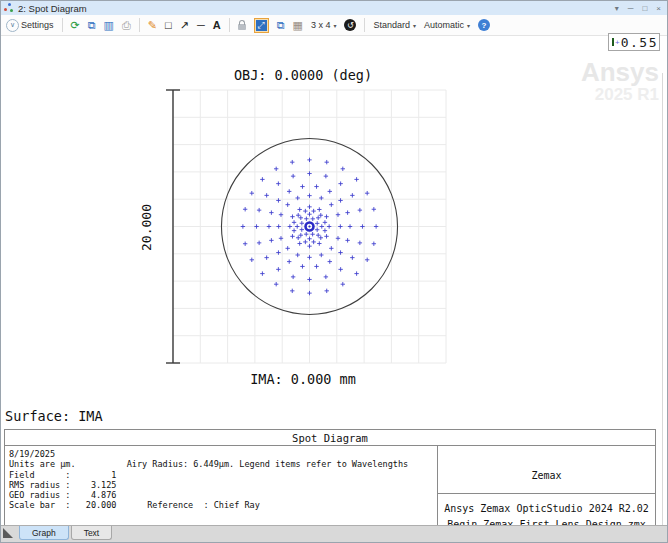 This screenshot has width=668, height=543. What do you see at coordinates (109, 26) in the screenshot?
I see `save-image-button: ▥` at bounding box center [109, 26].